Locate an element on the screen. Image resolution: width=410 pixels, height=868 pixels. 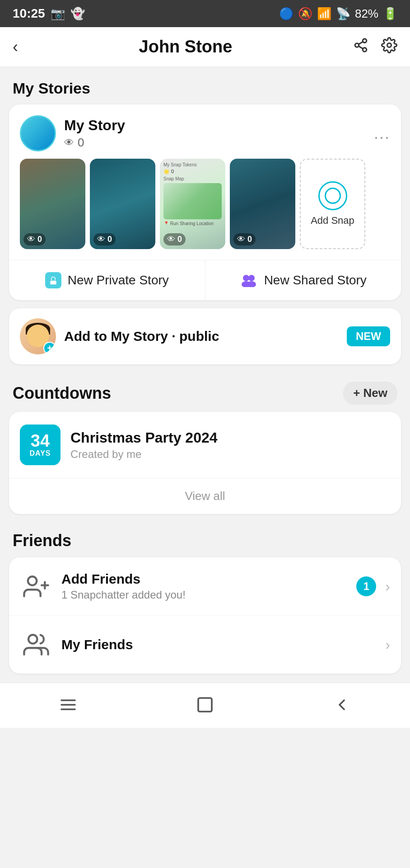
add-friends-item: Add Friends 1 Snapchatter added you! 1 › is located at coordinates (205, 587).